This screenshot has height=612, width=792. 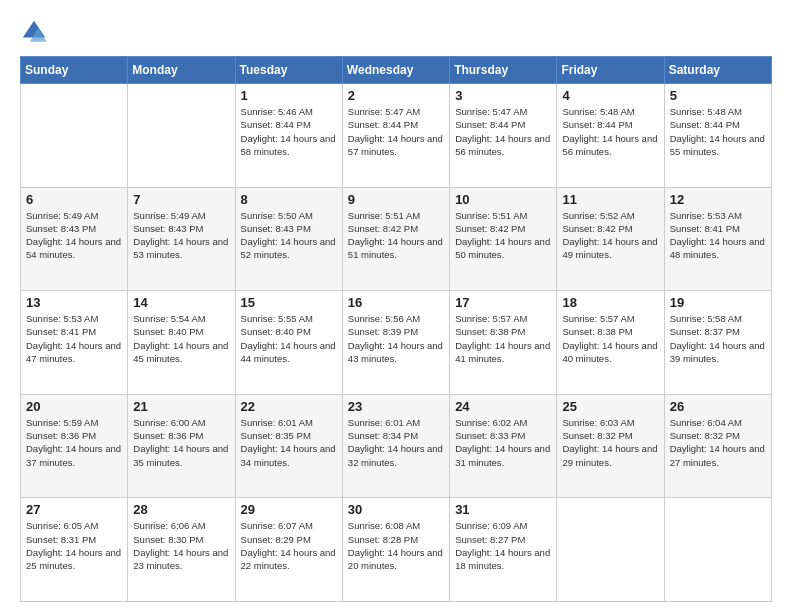 What do you see at coordinates (396, 200) in the screenshot?
I see `day-number: 9` at bounding box center [396, 200].